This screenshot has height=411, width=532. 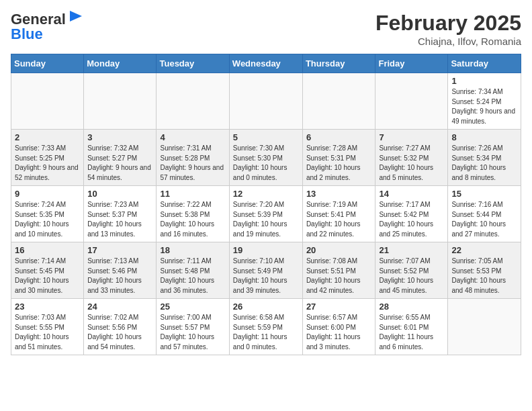 What do you see at coordinates (120, 306) in the screenshot?
I see `day-number: 24` at bounding box center [120, 306].